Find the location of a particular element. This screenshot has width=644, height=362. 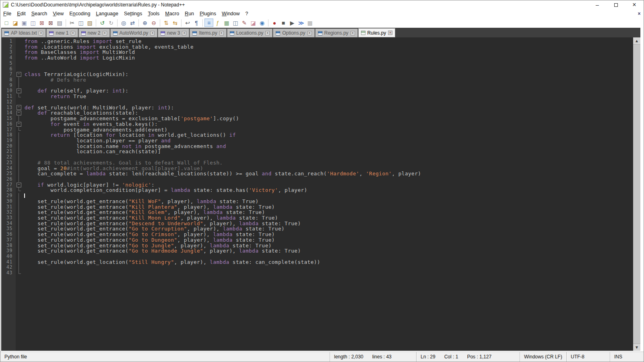

zoom-out-button: ⊖ is located at coordinates (154, 23).